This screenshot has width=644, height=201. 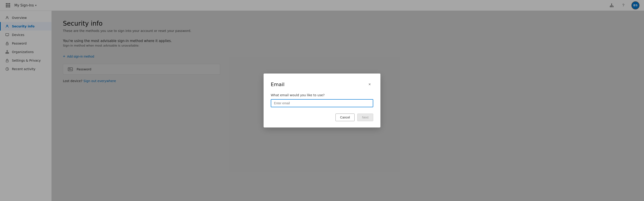 What do you see at coordinates (345, 118) in the screenshot?
I see `cancel-button: Cancel` at bounding box center [345, 118].